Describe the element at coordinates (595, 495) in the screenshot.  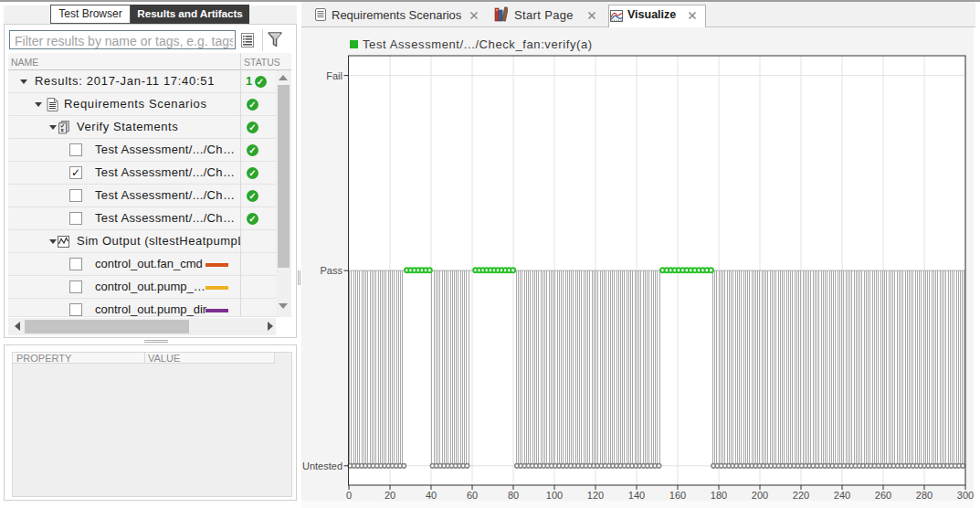
I see `svg-text: 120` at that location.